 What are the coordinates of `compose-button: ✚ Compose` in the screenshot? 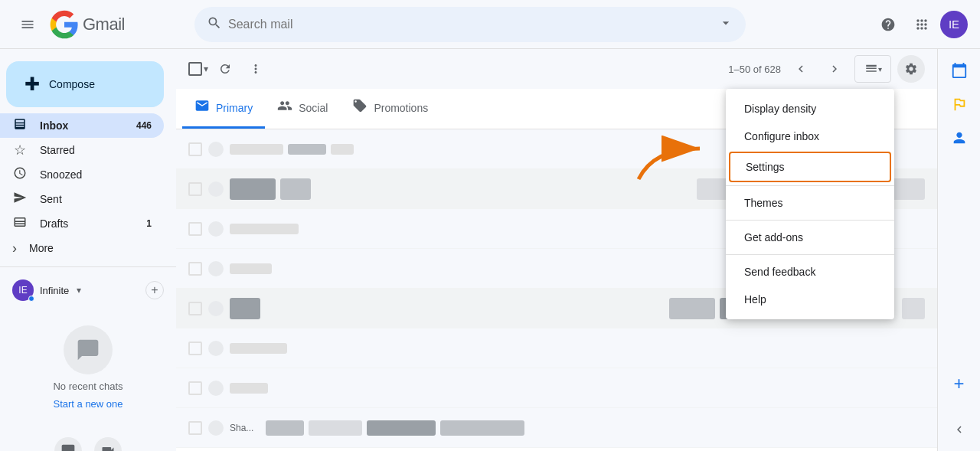 It's located at (85, 84).